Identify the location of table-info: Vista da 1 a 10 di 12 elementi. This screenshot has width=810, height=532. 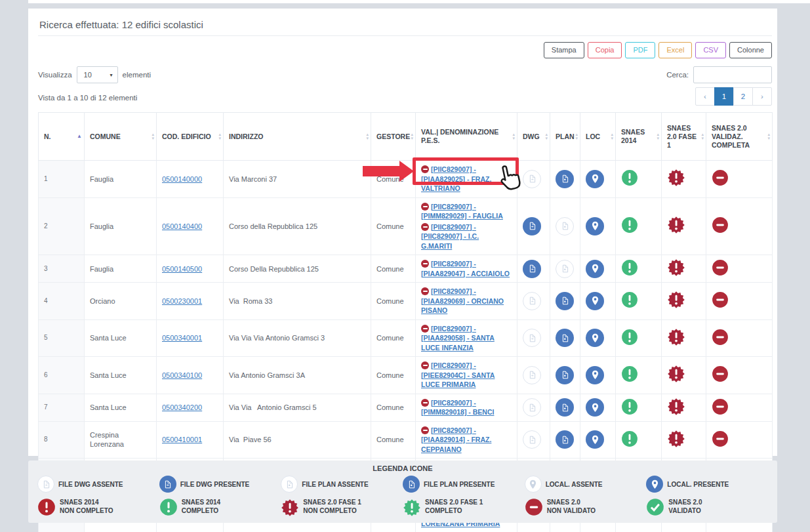
(88, 100).